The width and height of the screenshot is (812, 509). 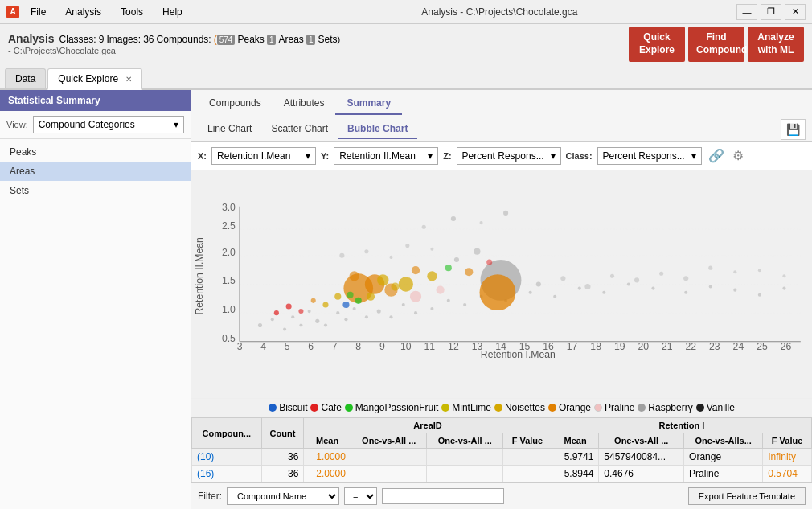 What do you see at coordinates (299, 129) in the screenshot?
I see `tab-scatter-chart: Scatter Chart` at bounding box center [299, 129].